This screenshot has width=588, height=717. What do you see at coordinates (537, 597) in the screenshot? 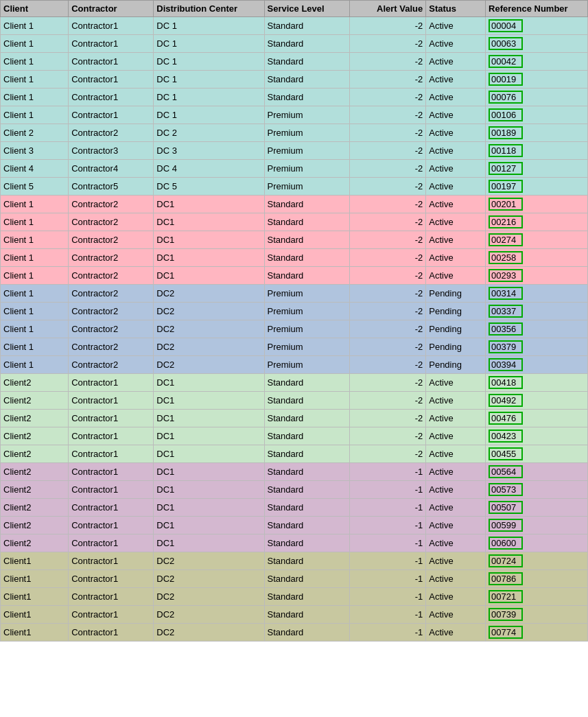
I see `cell-ref: 00721` at bounding box center [537, 597].